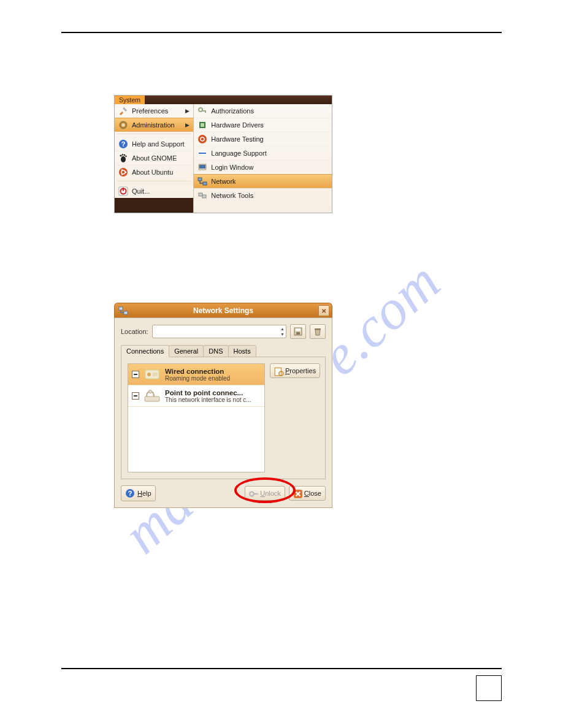 The image size is (563, 728). Describe the element at coordinates (202, 195) in the screenshot. I see `network-tools-icon` at that location.